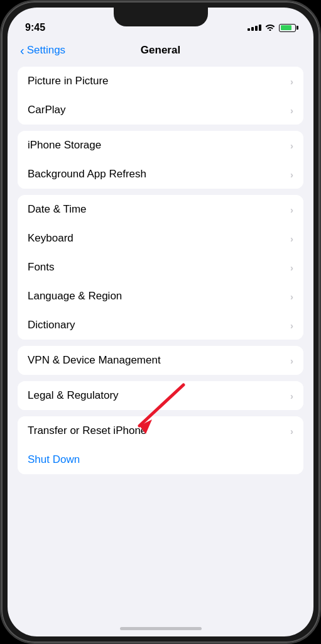 This screenshot has width=321, height=644. I want to click on back-chevron-icon: ‹, so click(23, 50).